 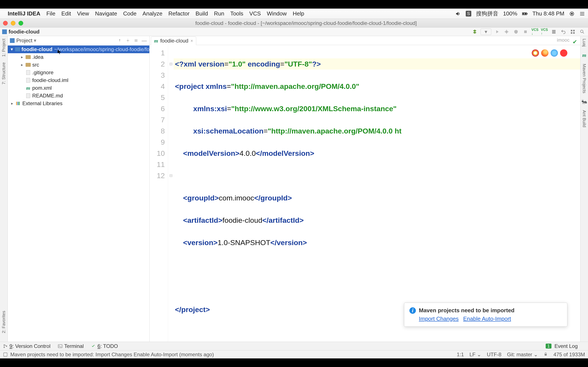 I want to click on spotlight-icon, so click(x=572, y=14).